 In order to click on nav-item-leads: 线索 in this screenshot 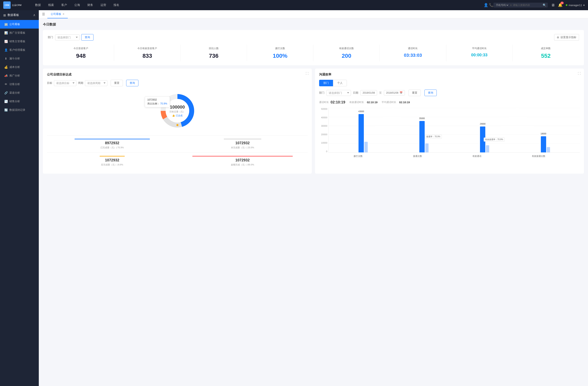, I will do `click(51, 5)`.